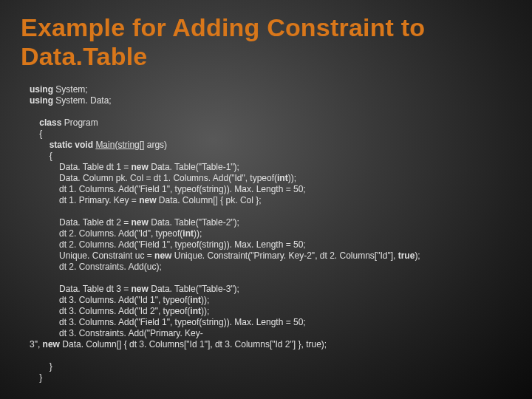 Image resolution: width=532 pixels, height=399 pixels. Describe the element at coordinates (209, 200) in the screenshot. I see `code-text: Data. Column[] { pk. Col };` at that location.